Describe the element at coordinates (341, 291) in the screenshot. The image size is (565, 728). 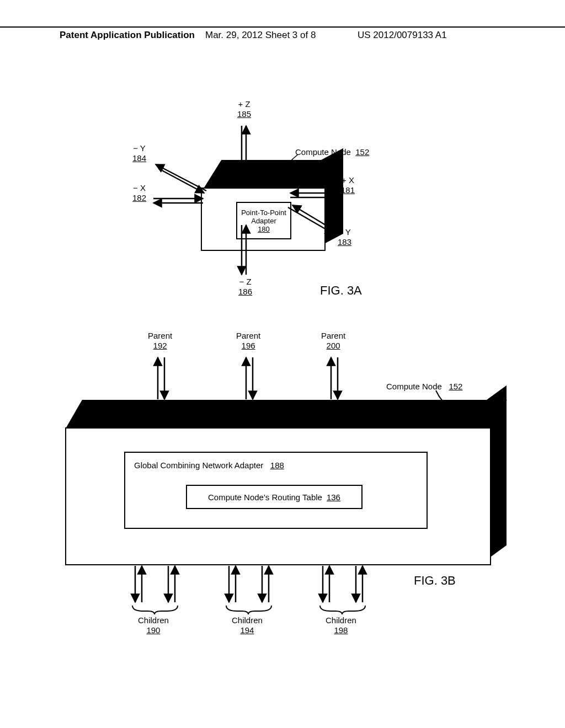
I see `fig3a-caption: FIG. 3A` at that location.